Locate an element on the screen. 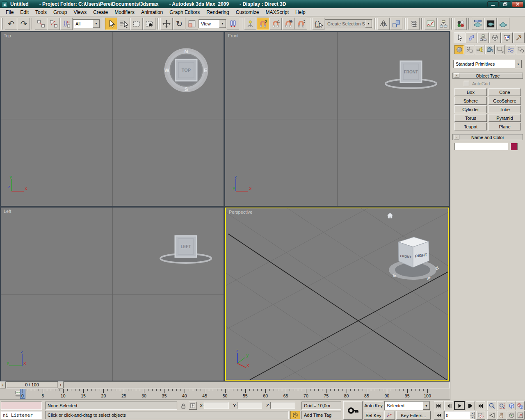 This screenshot has height=420, width=525. viewcube-face-label: FRONT is located at coordinates (411, 72).